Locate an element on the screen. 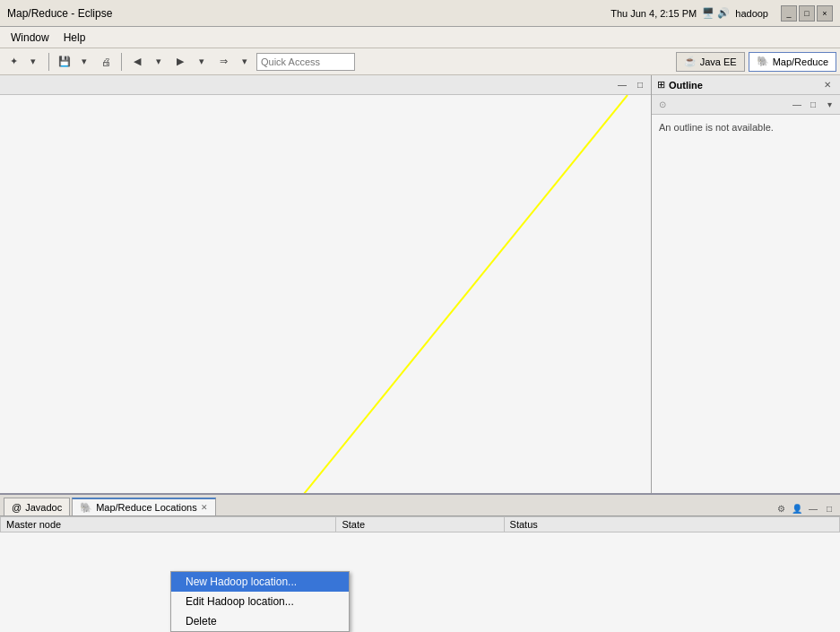  context-menu-item-delete: Delete is located at coordinates (260, 621).